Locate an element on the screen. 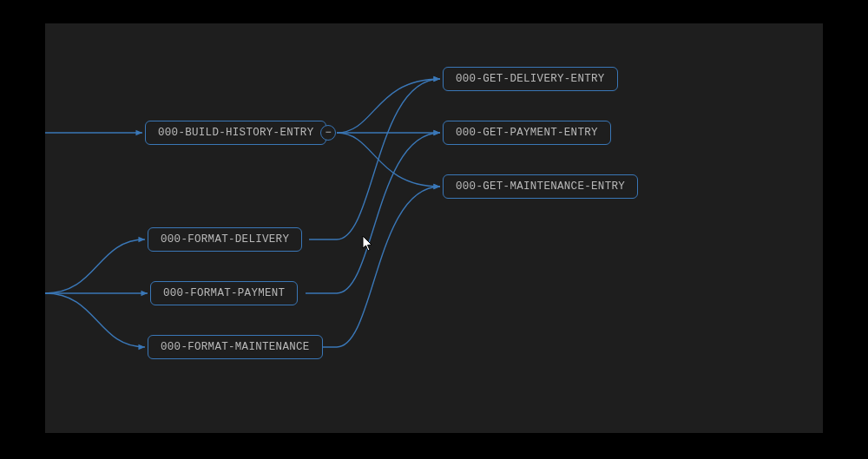  node-build-history-entry: 000-BUILD-HISTORY-ENTRY is located at coordinates (236, 133).